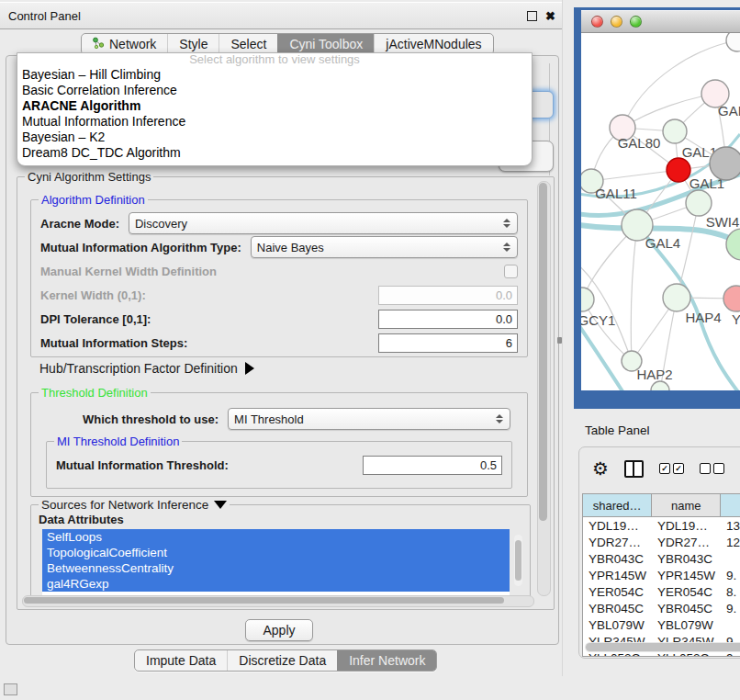 The height and width of the screenshot is (700, 740). Describe the element at coordinates (80, 224) in the screenshot. I see `aracne-mode-label: Aracne Mode:` at that location.